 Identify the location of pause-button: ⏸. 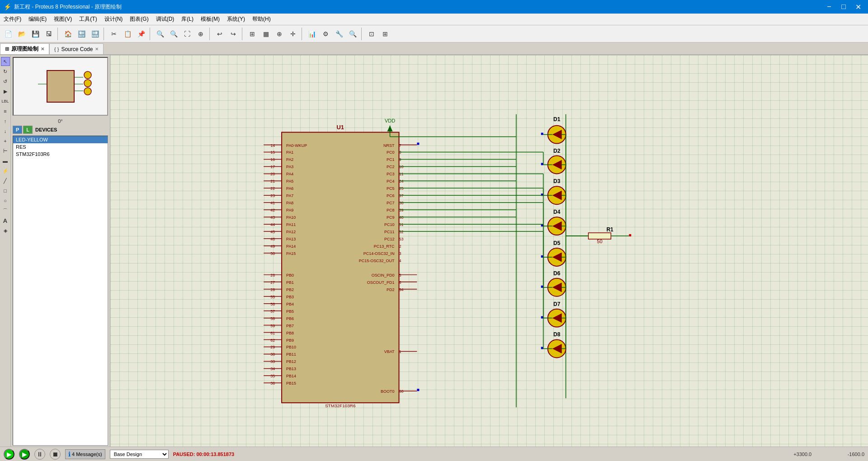
(40, 454).